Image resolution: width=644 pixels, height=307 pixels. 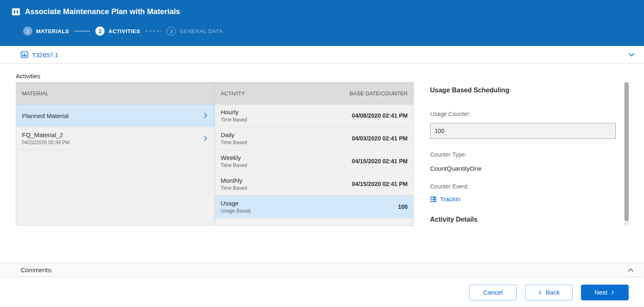 I want to click on counter-type-label: Counter Type:, so click(x=527, y=155).